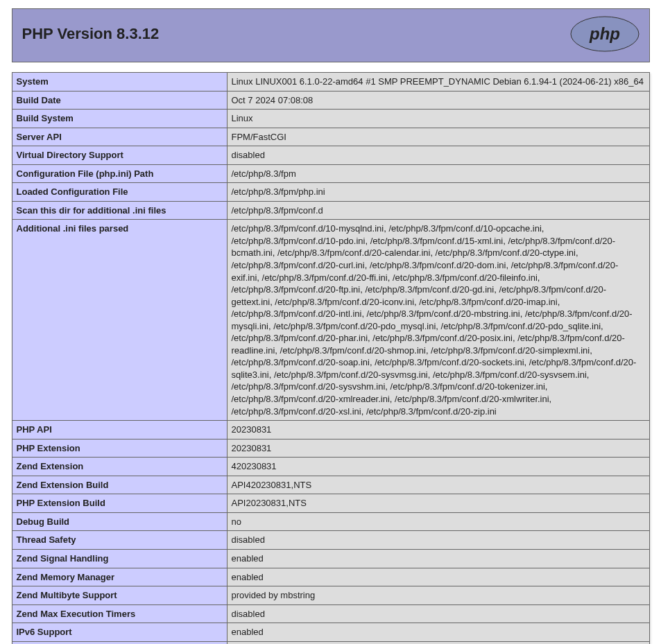 This screenshot has height=644, width=661. What do you see at coordinates (438, 503) in the screenshot?
I see `info-value: API20230831,NTS` at bounding box center [438, 503].